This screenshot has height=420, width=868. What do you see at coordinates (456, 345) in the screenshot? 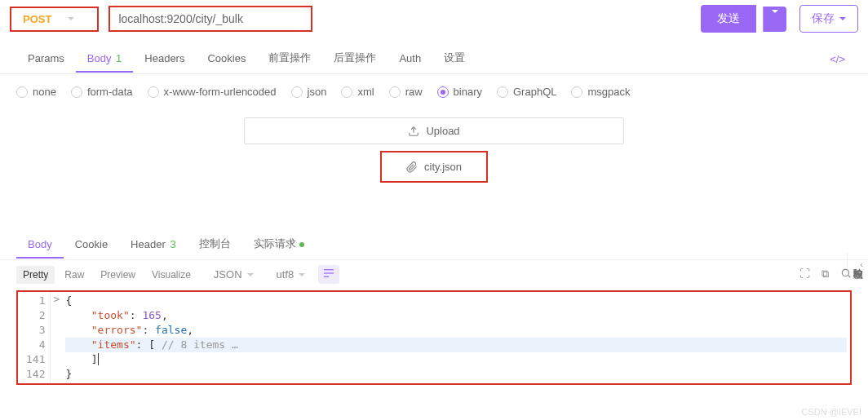
I see `code-line: "items": [ // 8 items …` at bounding box center [456, 345].